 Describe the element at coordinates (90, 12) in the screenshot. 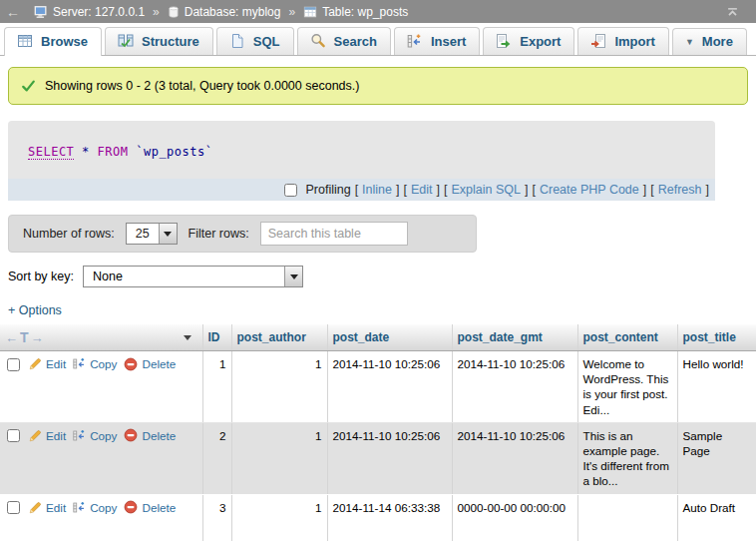

I see `breadcrumb-server: Server: 127.0.0.1` at that location.